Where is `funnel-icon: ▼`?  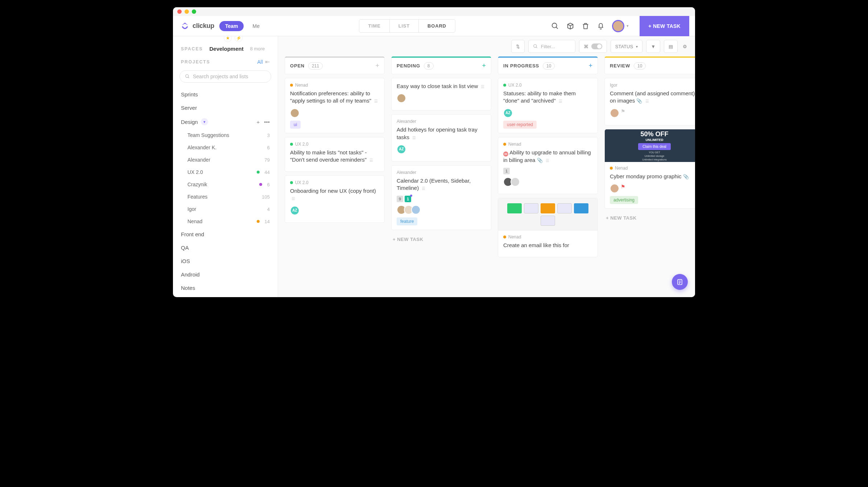 funnel-icon: ▼ is located at coordinates (653, 46).